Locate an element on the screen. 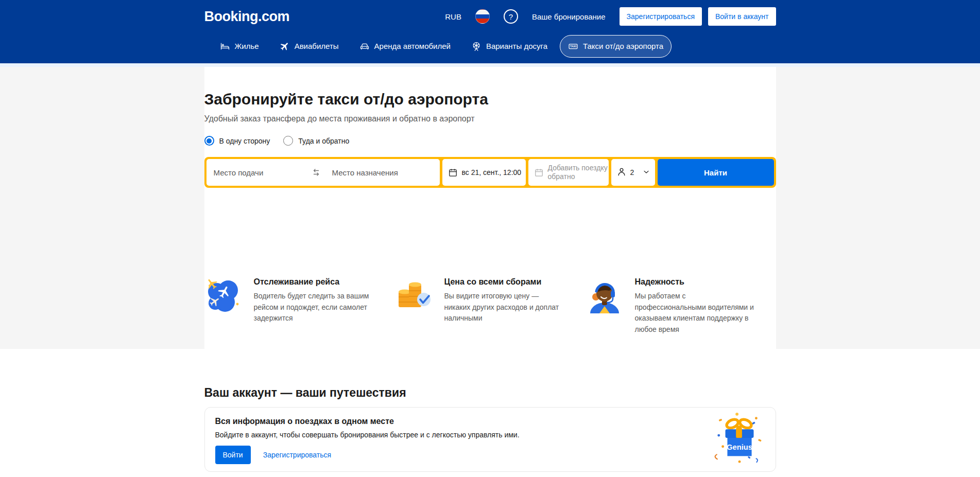 The height and width of the screenshot is (477, 980). trip-type-options: В одну сторону Туда и обратно is located at coordinates (490, 141).